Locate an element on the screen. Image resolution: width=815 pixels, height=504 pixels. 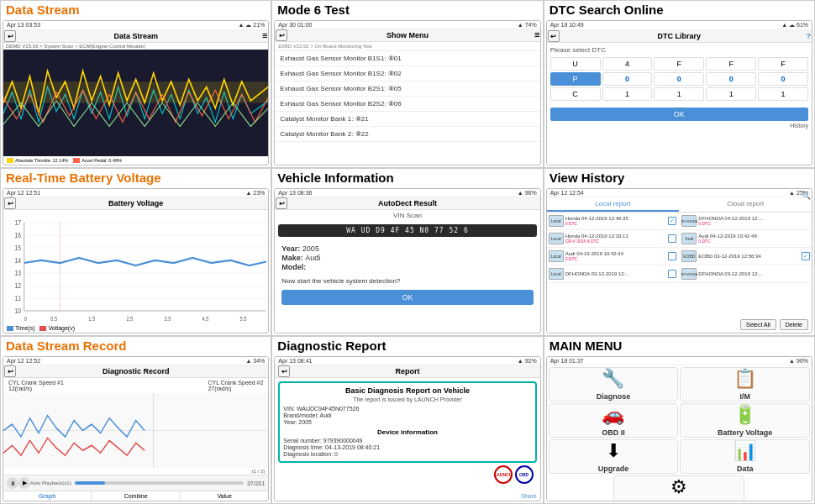
list-item: Catalyst Monitor Bank 2: ⑧22 is located at coordinates (407, 134).